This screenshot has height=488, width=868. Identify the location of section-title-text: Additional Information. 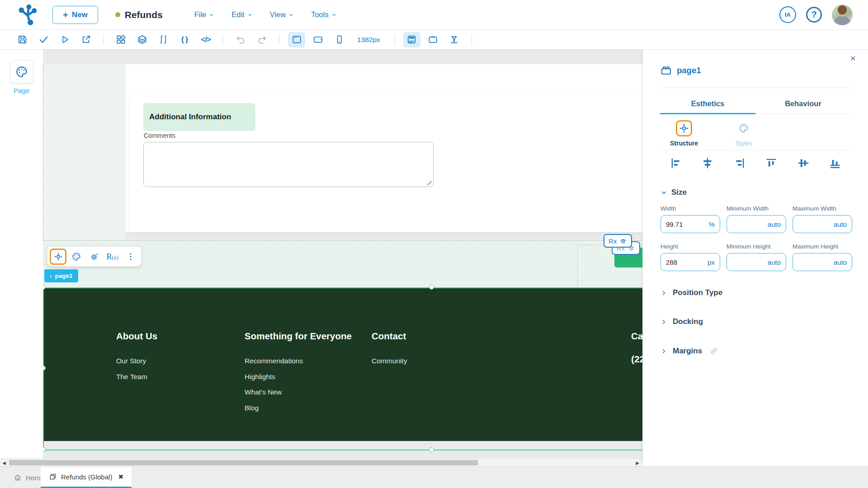
(190, 117).